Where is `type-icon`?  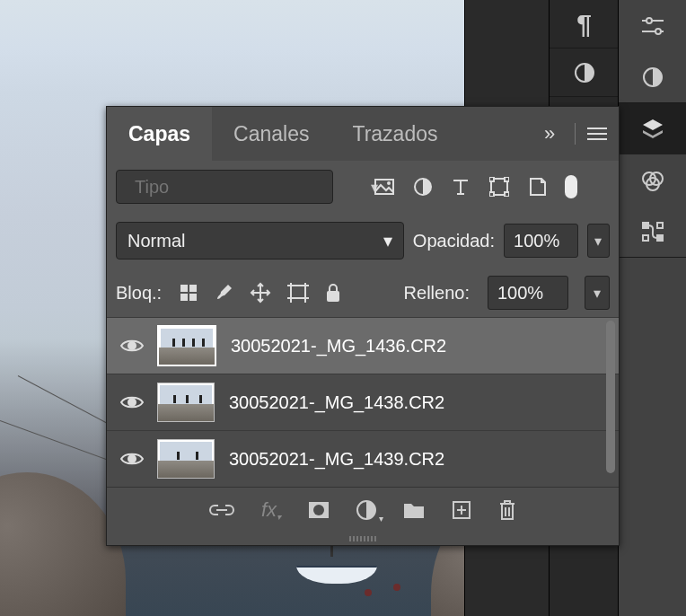 type-icon is located at coordinates (461, 187).